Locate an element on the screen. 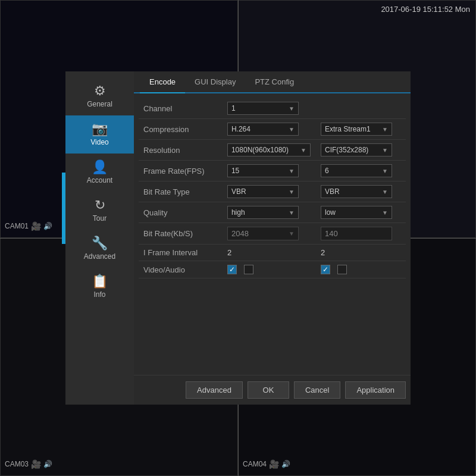 This screenshot has width=476, height=476. cam03-audio-icon: 🔊 is located at coordinates (48, 464).